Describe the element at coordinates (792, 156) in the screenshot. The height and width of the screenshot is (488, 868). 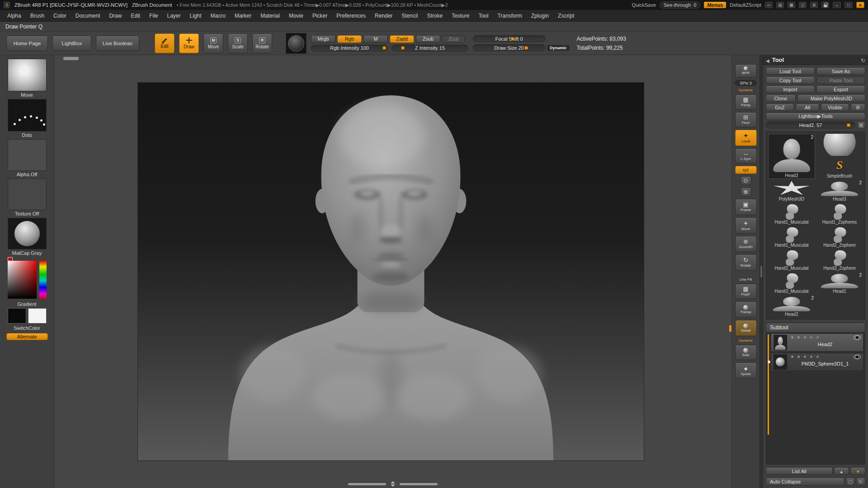
I see `tool-item-selected: 2 Head2` at that location.